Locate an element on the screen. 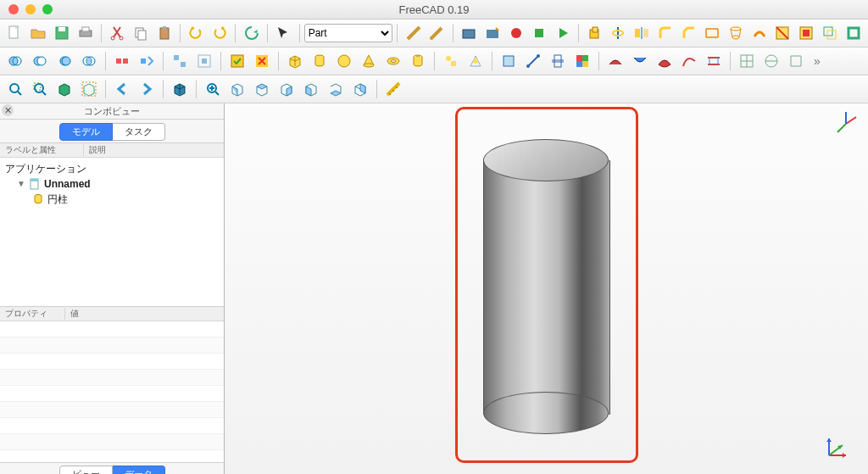 This screenshot has width=868, height=474. surface-curve-button is located at coordinates (689, 61).